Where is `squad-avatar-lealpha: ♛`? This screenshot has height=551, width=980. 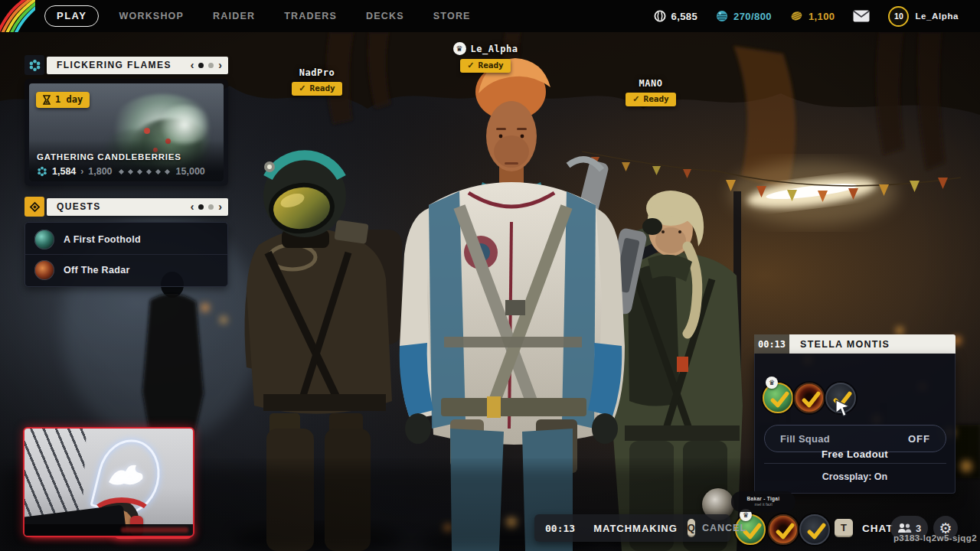 squad-avatar-lealpha: ♛ is located at coordinates (778, 398).